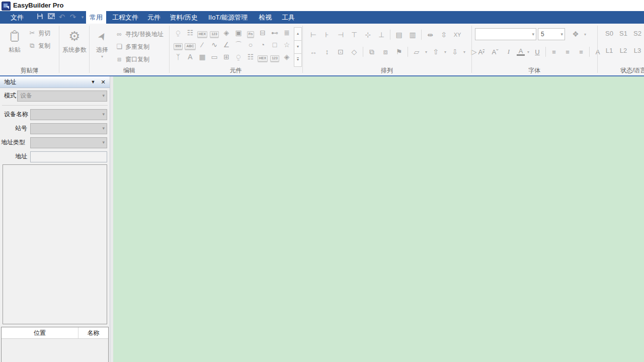 The image size is (644, 362). I want to click on format-painter-caret-icon: ▾, so click(585, 34).